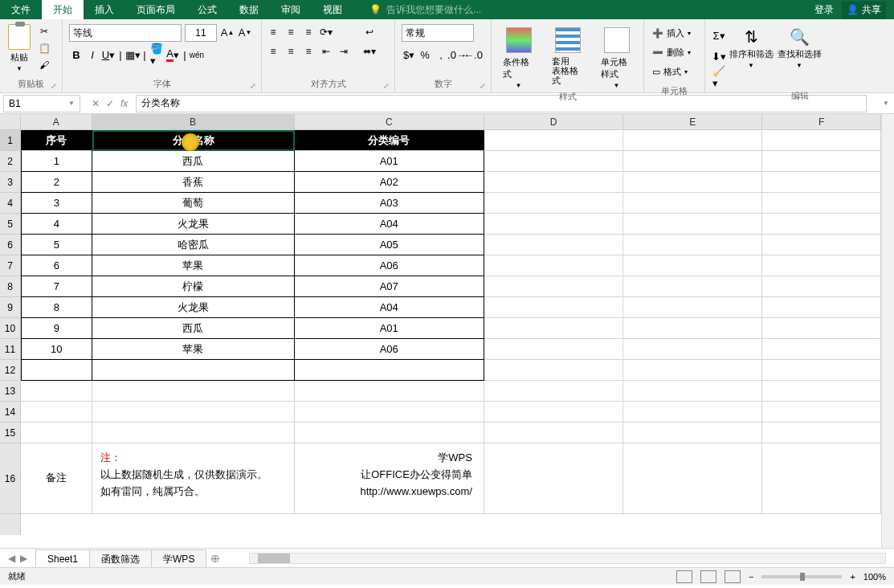 Image resolution: width=894 pixels, height=588 pixels. Describe the element at coordinates (44, 65) in the screenshot. I see `format-painter-button: 🖌` at that location.